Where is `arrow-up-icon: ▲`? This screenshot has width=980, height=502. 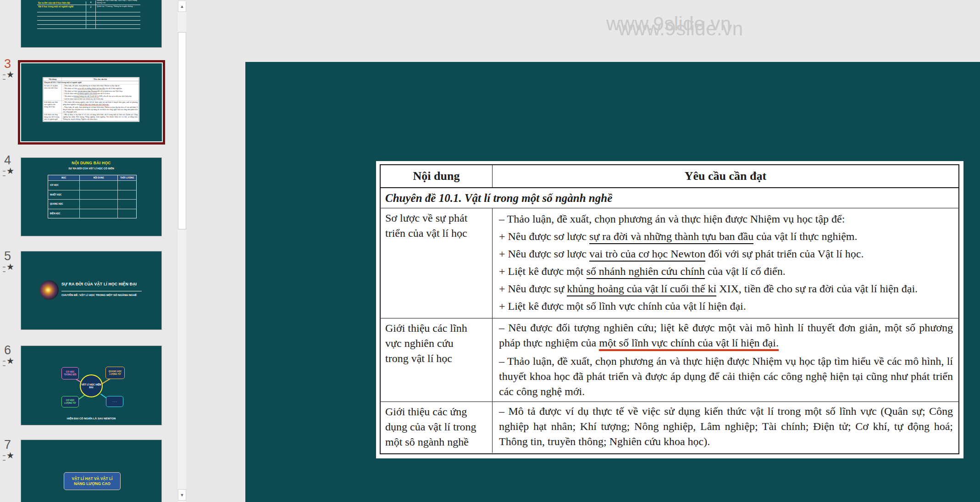 arrow-up-icon: ▲ is located at coordinates (183, 6).